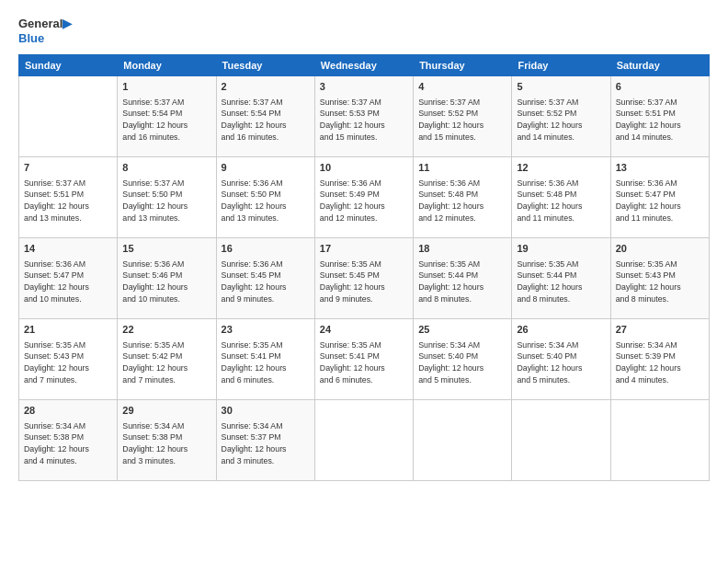 The image size is (728, 563). Describe the element at coordinates (265, 117) in the screenshot. I see `day-cell: 2Sunrise: 5:37 AMSunset: 5:54 PMDaylight…` at that location.